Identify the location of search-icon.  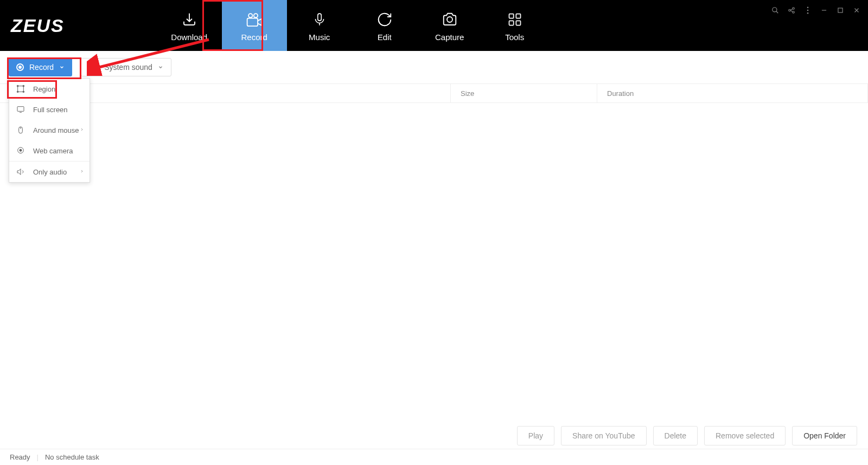
(775, 10).